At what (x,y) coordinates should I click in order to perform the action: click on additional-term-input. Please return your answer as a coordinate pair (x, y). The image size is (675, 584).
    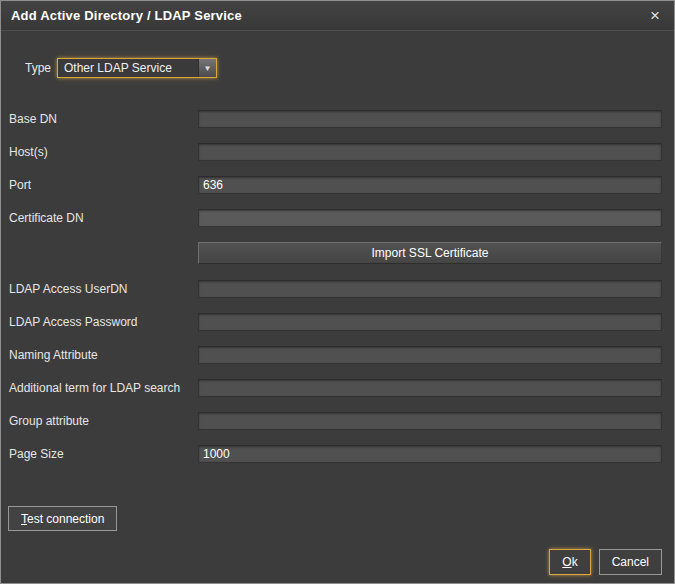
    Looking at the image, I should click on (430, 388).